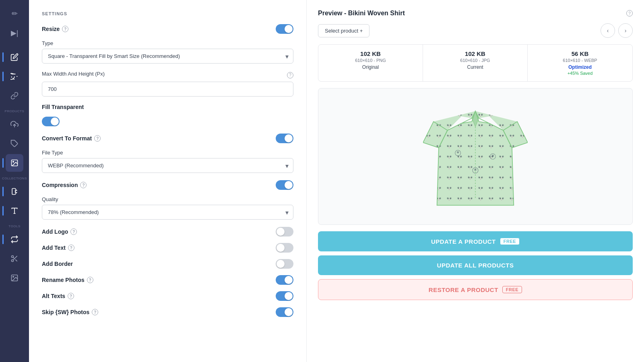 The image size is (644, 362). What do you see at coordinates (475, 13) in the screenshot?
I see `preview-header: Preview - Bikini Woven Shirt ?` at bounding box center [475, 13].